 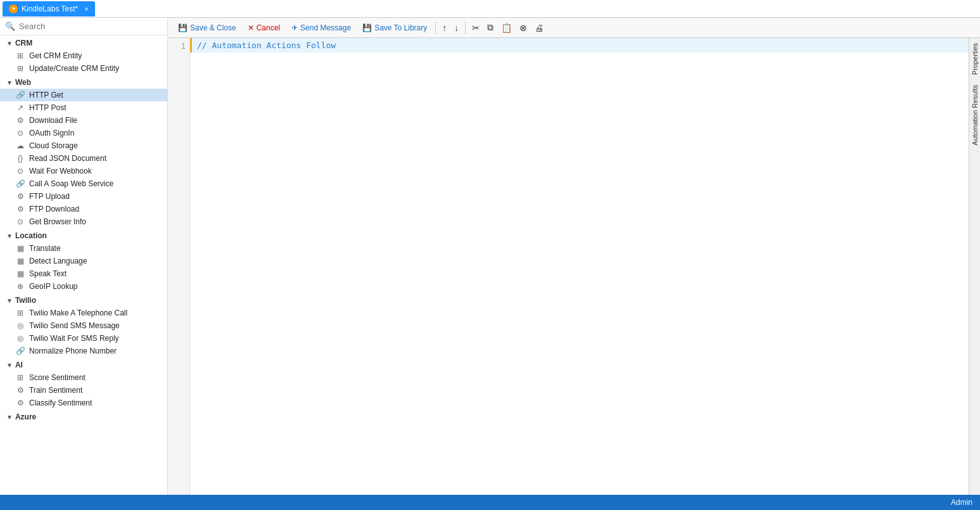 What do you see at coordinates (975, 59) in the screenshot?
I see `properties-tab: Properties` at bounding box center [975, 59].